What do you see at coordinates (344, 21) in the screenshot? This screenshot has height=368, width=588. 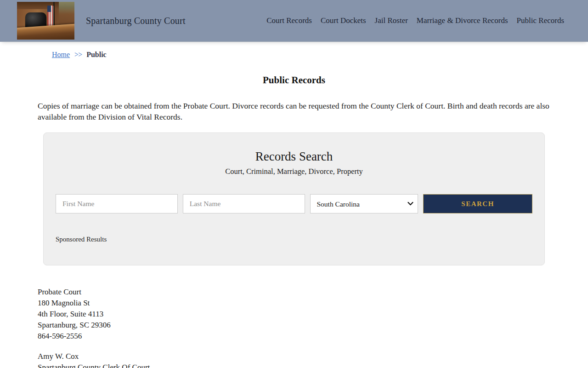 I see `nav-item-court-dockets: Court Dockets` at bounding box center [344, 21].